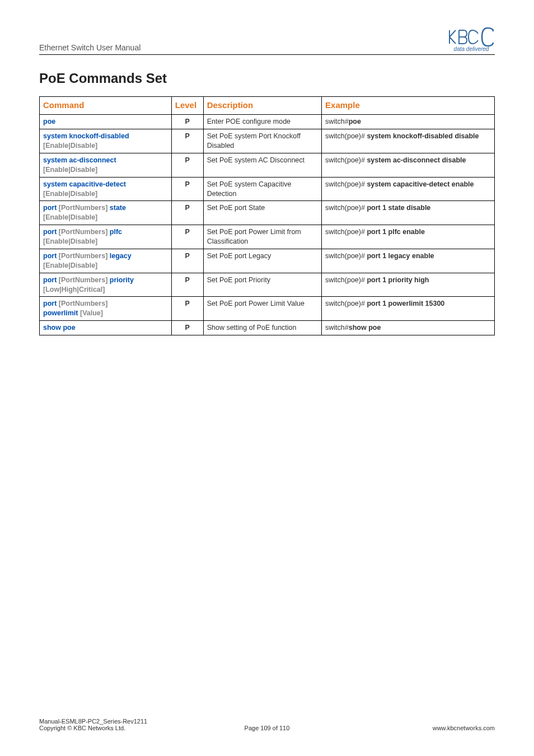 This screenshot has width=534, height=756. What do you see at coordinates (405, 304) in the screenshot?
I see `example-command: port 1 powerlimit 15300` at bounding box center [405, 304].